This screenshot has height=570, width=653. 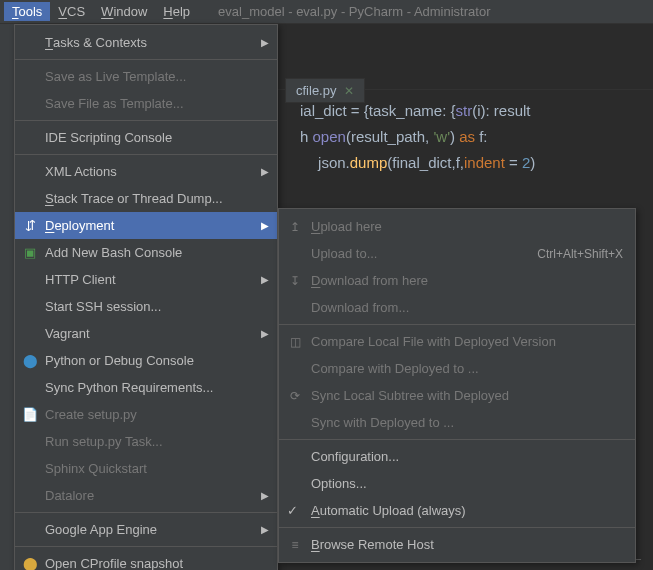 What do you see at coordinates (30, 414) in the screenshot?
I see `file-icon: 📄` at bounding box center [30, 414].